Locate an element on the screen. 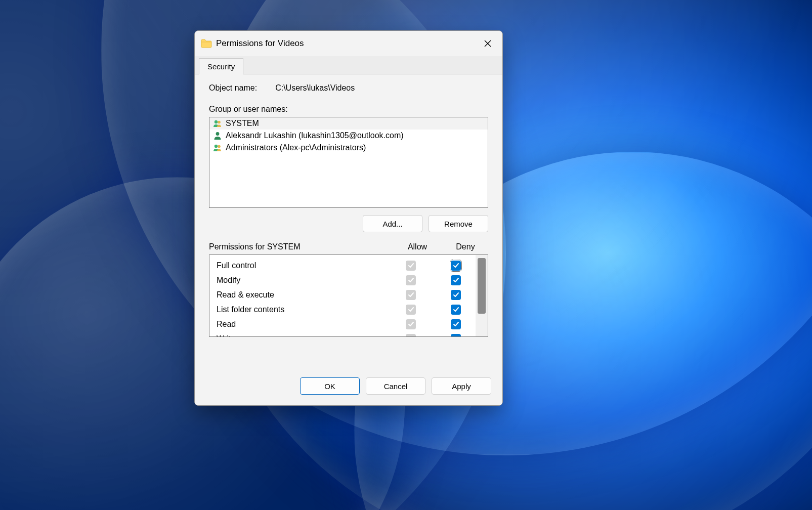  object-name-label: Object name: is located at coordinates (233, 88).